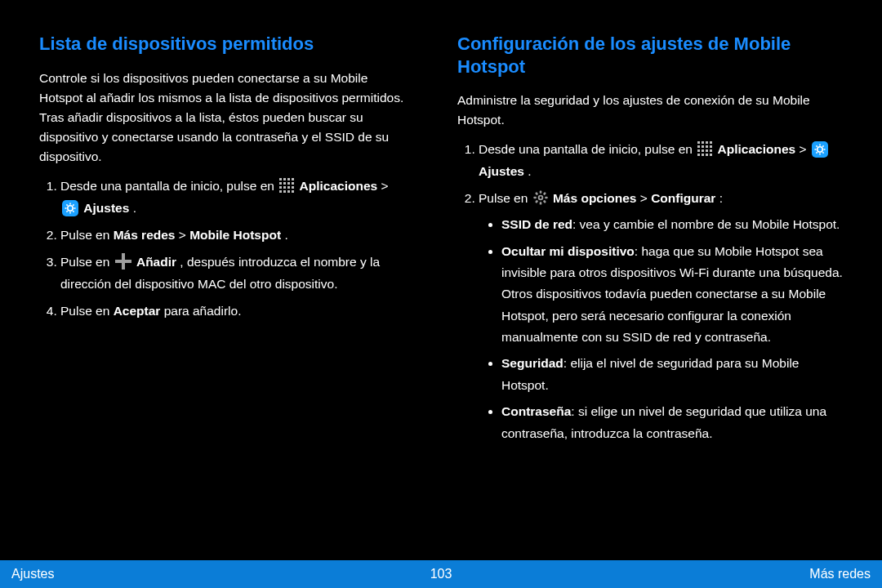  What do you see at coordinates (224, 118) in the screenshot?
I see `intro-left: Controle si los dispositivos pueden cone…` at bounding box center [224, 118].